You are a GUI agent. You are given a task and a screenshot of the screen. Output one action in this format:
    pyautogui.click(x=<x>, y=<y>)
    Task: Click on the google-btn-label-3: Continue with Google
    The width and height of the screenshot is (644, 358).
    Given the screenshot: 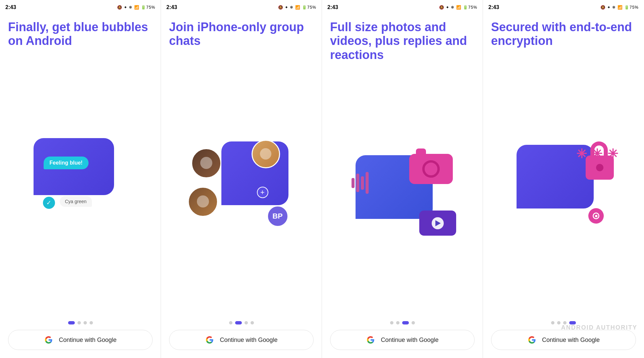 What is the action you would take?
    pyautogui.click(x=410, y=340)
    